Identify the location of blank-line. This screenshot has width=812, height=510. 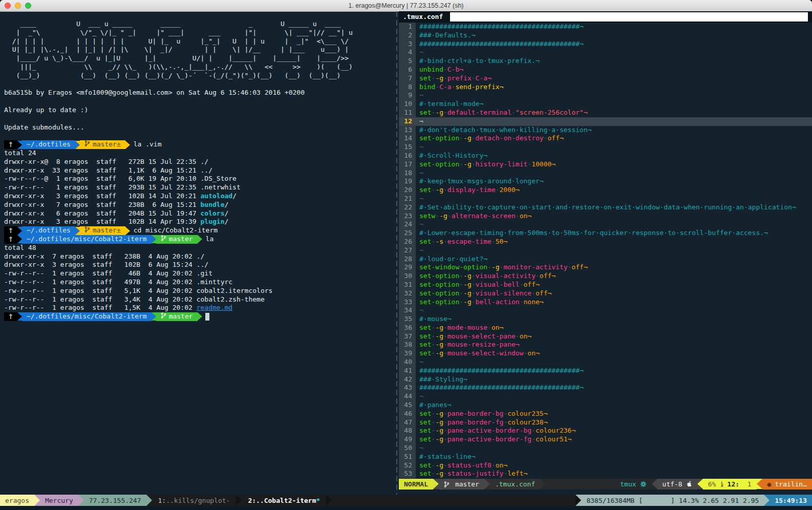
(199, 85).